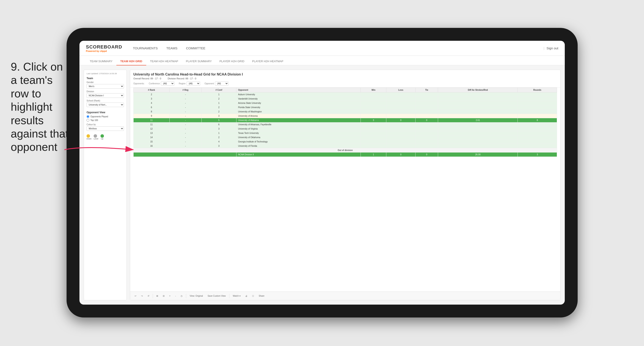 The width and height of the screenshot is (644, 346). I want to click on sign-out-button: Sign out, so click(552, 48).